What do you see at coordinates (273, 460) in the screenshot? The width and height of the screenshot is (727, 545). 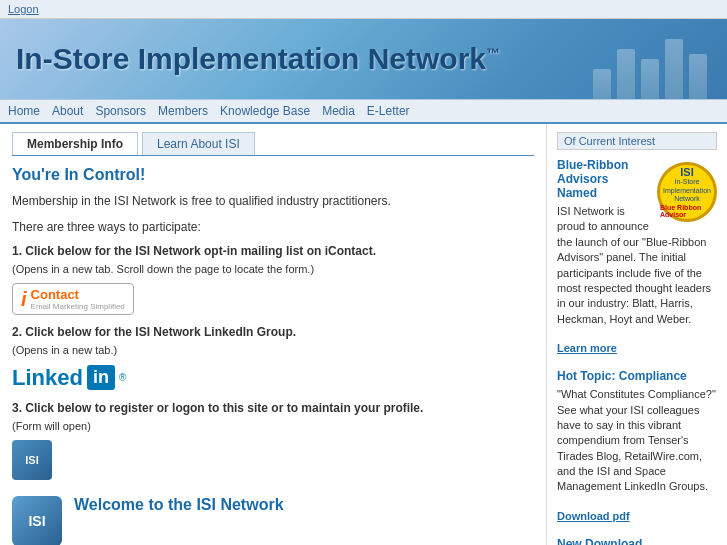 I see `isi-logo-box: ISI` at bounding box center [273, 460].